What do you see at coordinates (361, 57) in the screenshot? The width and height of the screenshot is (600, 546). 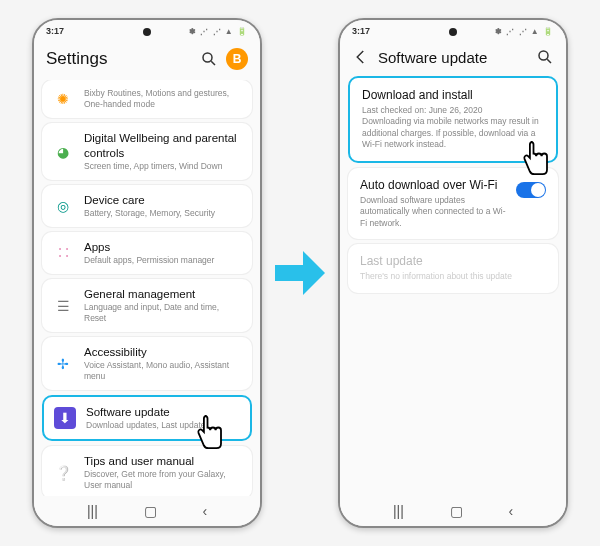 I see `back-icon` at bounding box center [361, 57].